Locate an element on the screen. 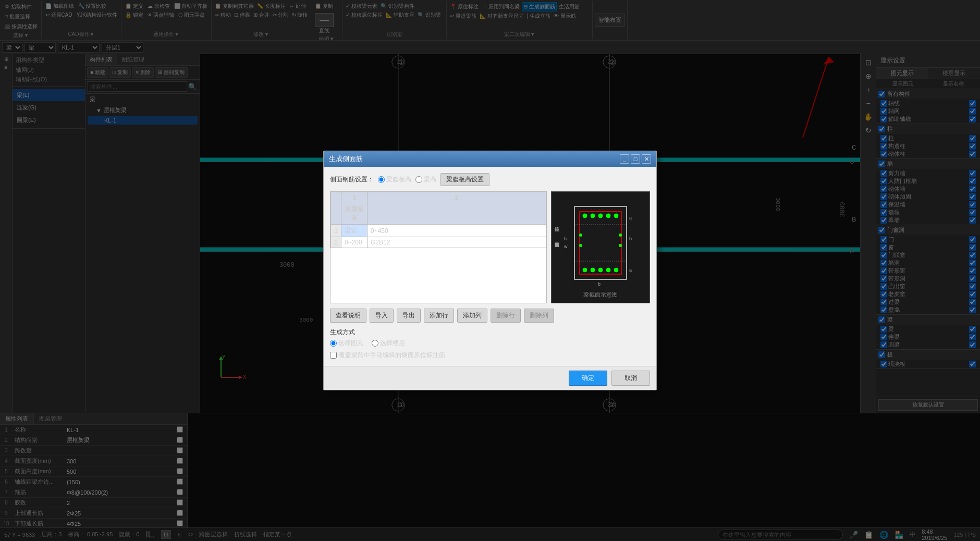 Image resolution: width=980 pixels, height=541 pixels. row2-col2: G2B12 is located at coordinates (457, 243).